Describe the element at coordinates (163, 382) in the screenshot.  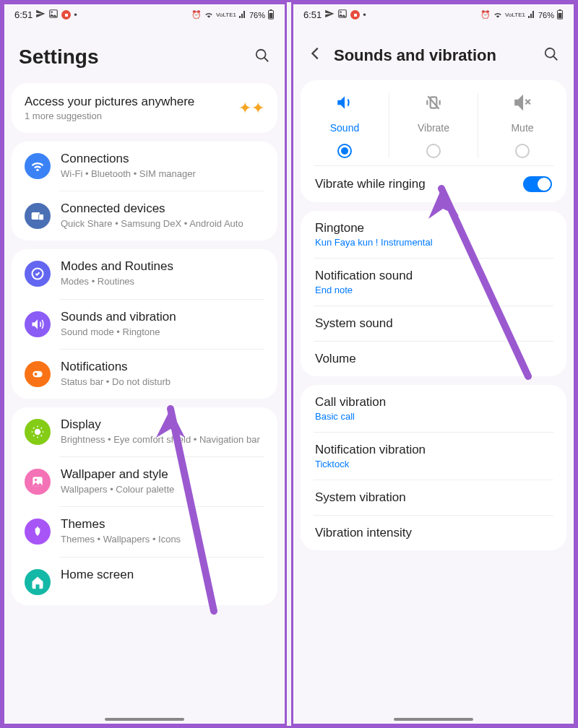
I see `row-sub: Status bar • Do not disturb` at that location.